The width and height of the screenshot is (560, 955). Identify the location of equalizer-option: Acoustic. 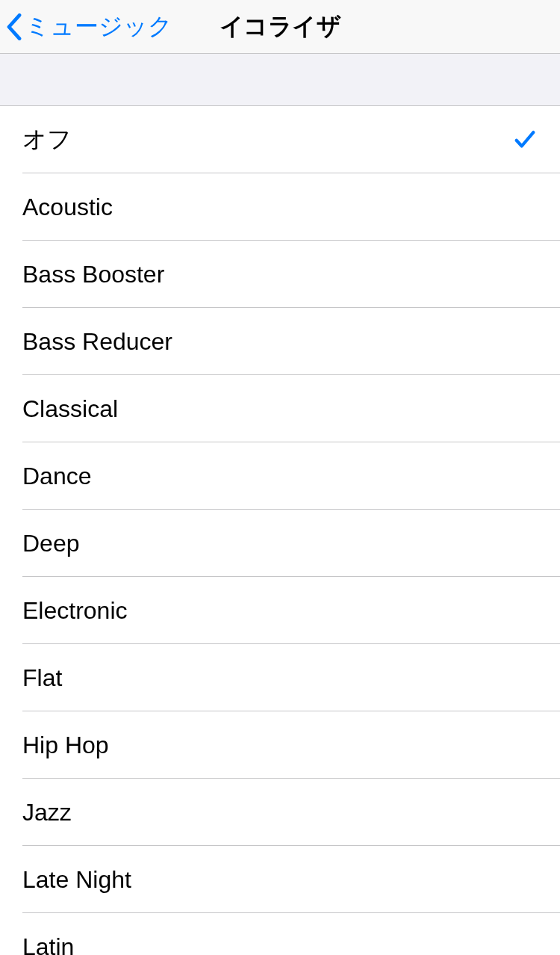
(280, 207).